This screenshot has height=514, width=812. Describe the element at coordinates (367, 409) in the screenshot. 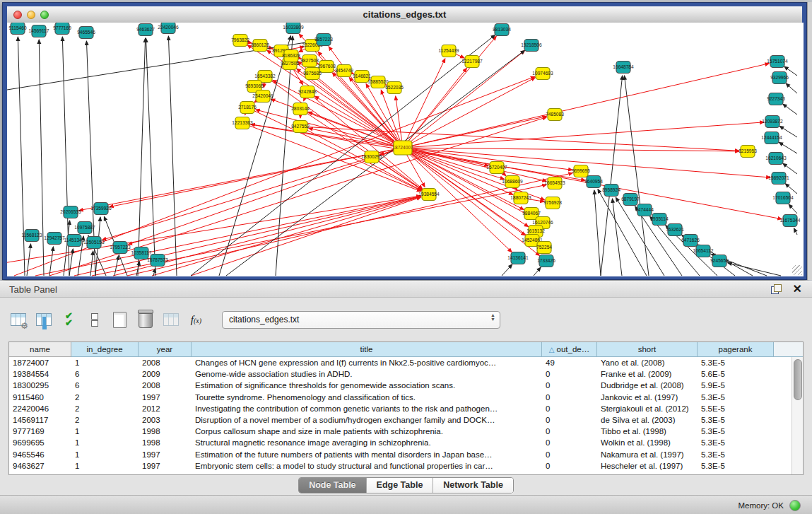

I see `cell-title: Investigating the contribution of common…` at that location.